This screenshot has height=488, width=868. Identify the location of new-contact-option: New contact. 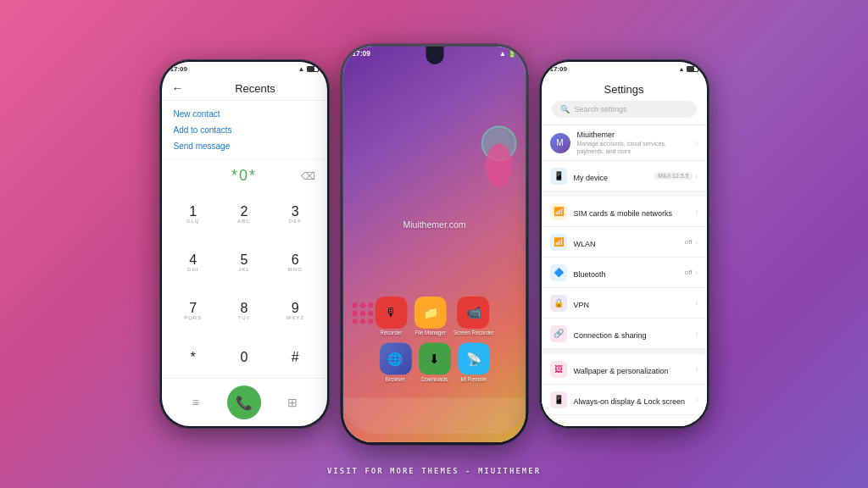
(244, 114).